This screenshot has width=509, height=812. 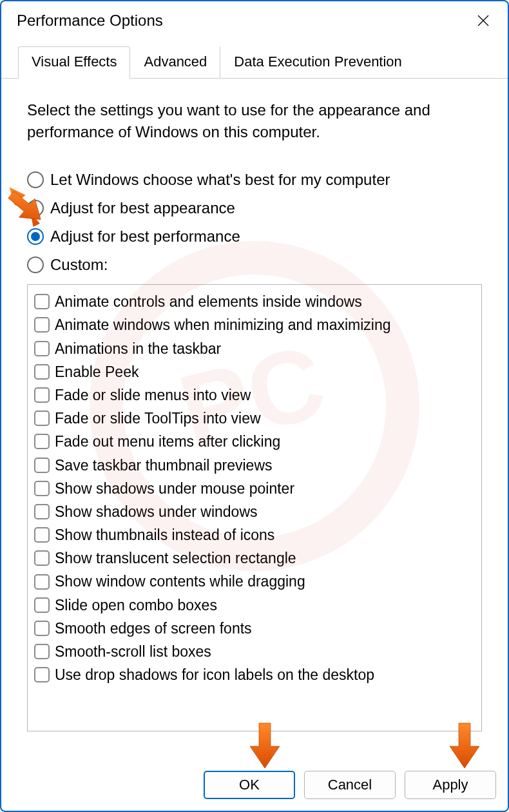 What do you see at coordinates (254, 372) in the screenshot?
I see `list-item: Enable Peek` at bounding box center [254, 372].